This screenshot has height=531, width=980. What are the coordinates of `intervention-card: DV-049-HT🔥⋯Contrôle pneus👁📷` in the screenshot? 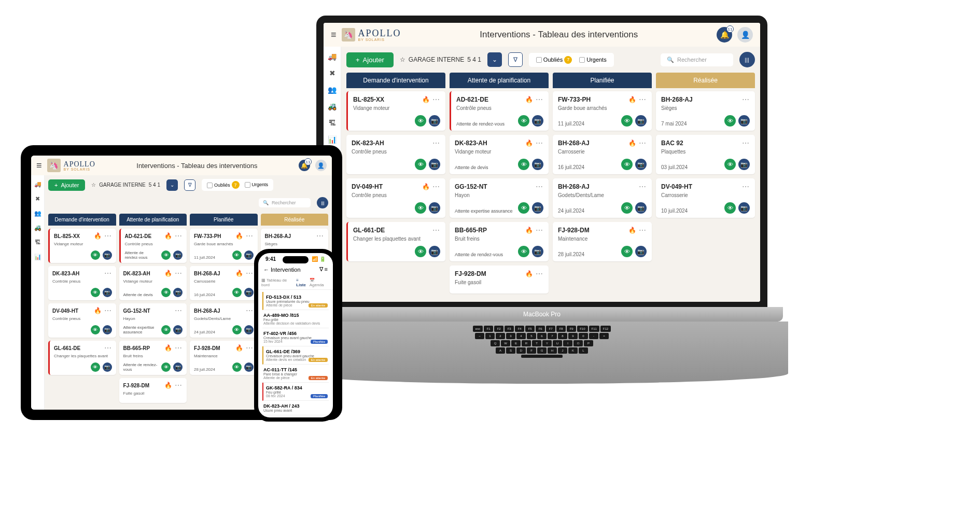 It's located at (396, 198).